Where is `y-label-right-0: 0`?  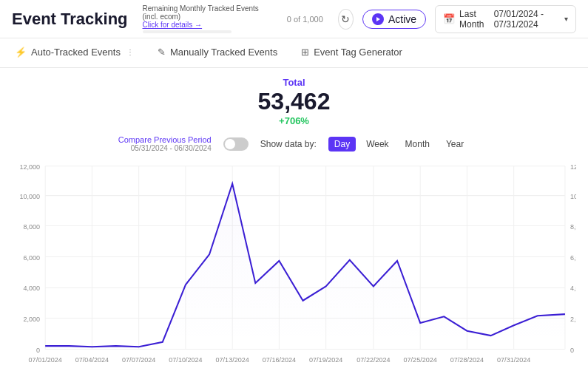
y-label-right-0: 0 is located at coordinates (572, 350).